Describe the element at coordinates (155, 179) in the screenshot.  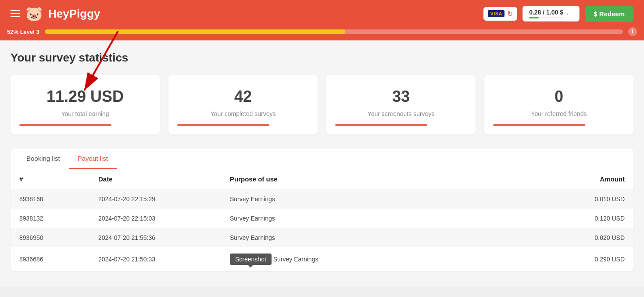
I see `col-header-date: Date` at that location.